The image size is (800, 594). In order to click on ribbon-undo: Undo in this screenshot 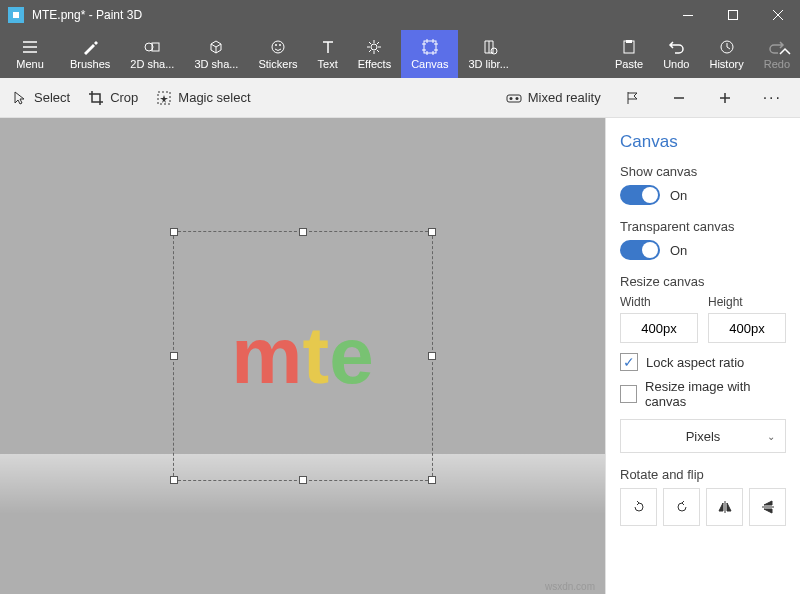, I will do `click(676, 54)`.